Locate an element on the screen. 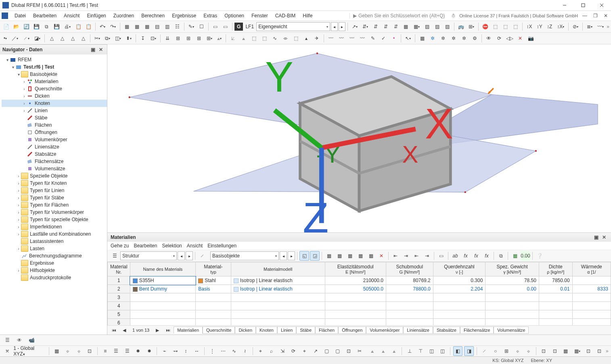 Image resolution: width=611 pixels, height=364 pixels. save2-icon: 💾 is located at coordinates (56, 27).